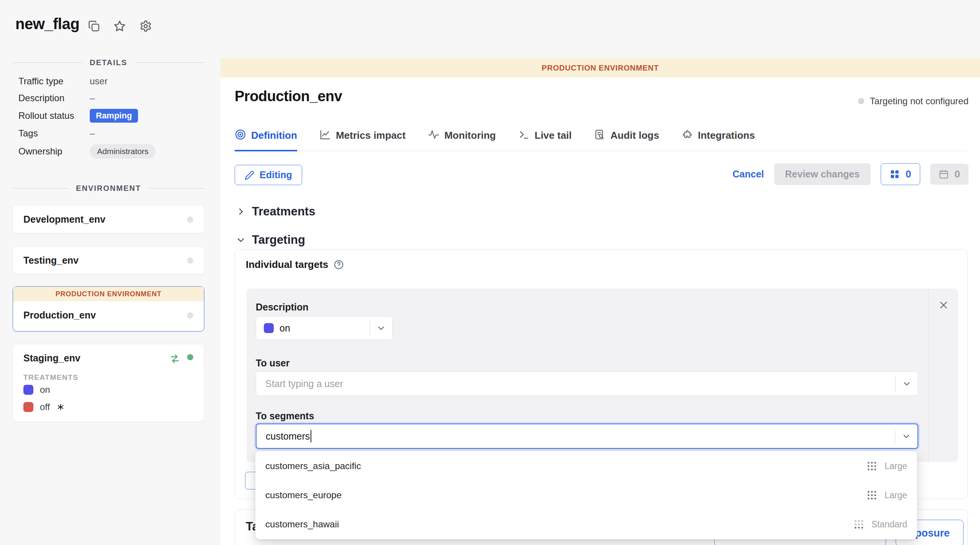  I want to click on treatment-select: on, so click(324, 328).